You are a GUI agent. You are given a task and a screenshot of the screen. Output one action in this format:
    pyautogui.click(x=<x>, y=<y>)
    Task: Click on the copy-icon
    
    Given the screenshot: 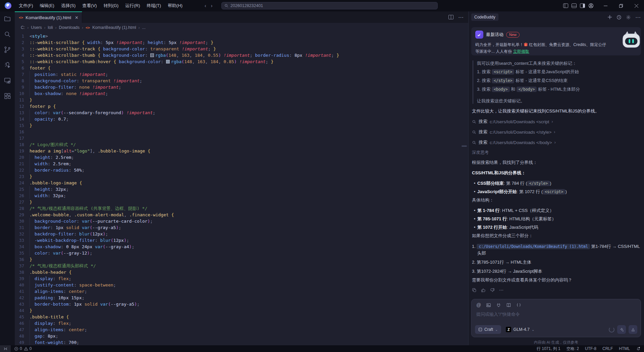 What is the action you would take?
    pyautogui.click(x=474, y=290)
    